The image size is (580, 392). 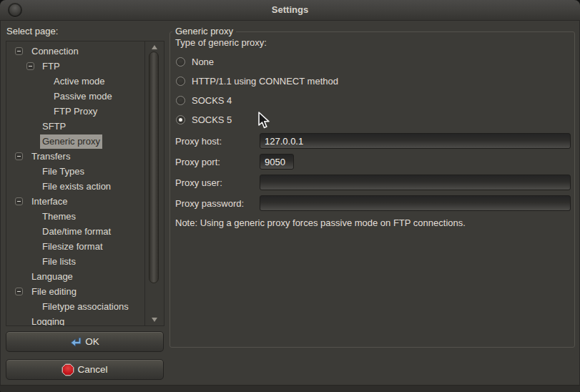 What do you see at coordinates (76, 156) in the screenshot?
I see `tree-item-transfers: Transfers` at bounding box center [76, 156].